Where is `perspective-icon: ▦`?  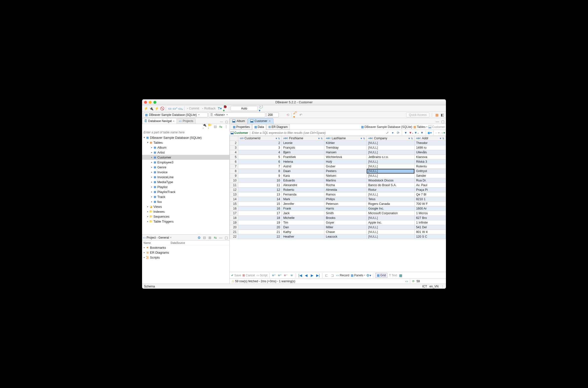
perspective-icon: ▦ is located at coordinates (437, 115).